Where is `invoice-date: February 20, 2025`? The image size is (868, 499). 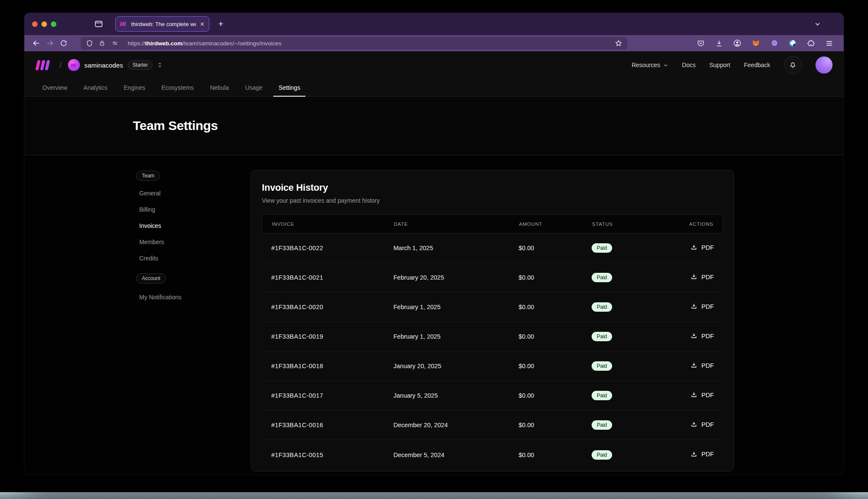
invoice-date: February 20, 2025 is located at coordinates (456, 278).